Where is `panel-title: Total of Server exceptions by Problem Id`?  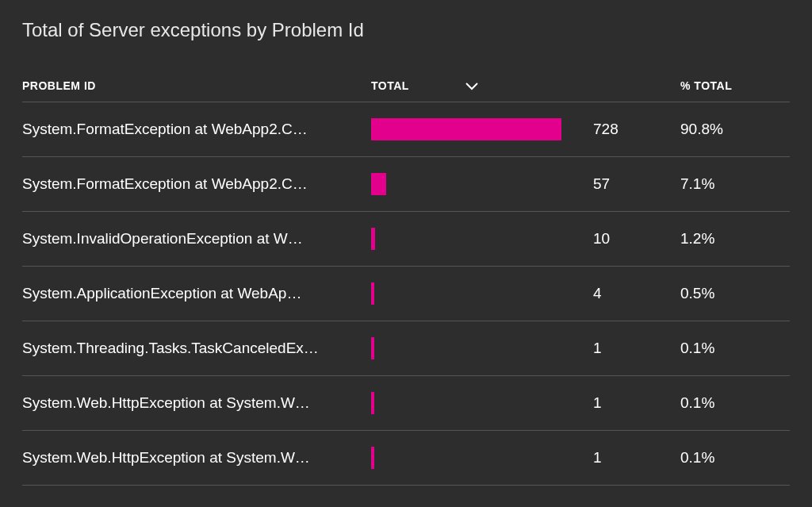 panel-title: Total of Server exceptions by Problem Id is located at coordinates (406, 30).